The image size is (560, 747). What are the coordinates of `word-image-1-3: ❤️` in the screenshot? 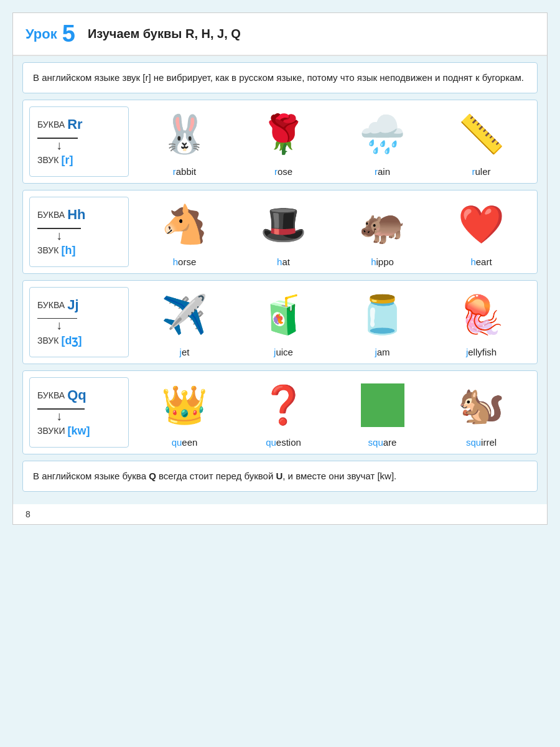 It's located at (482, 225).